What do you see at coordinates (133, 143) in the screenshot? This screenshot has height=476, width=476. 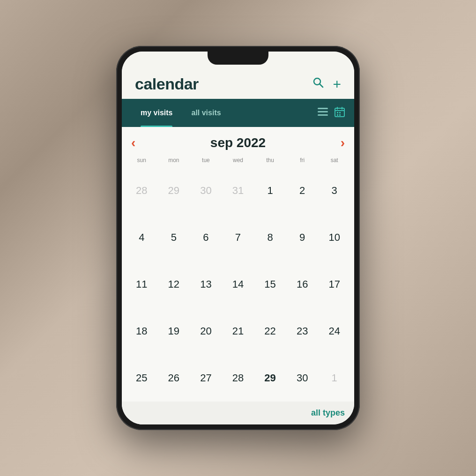 I see `prev-month-button: ‹` at bounding box center [133, 143].